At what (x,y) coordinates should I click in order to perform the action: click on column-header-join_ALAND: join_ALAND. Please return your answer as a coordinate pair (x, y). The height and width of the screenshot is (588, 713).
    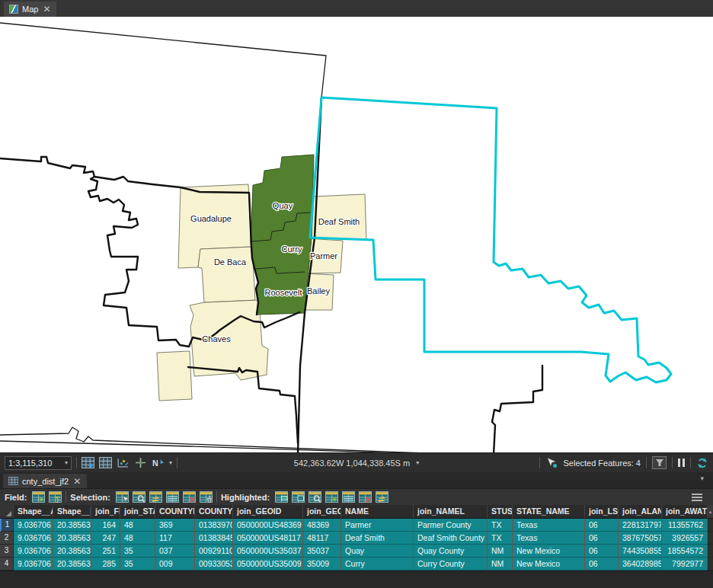
    Looking at the image, I should click on (640, 512).